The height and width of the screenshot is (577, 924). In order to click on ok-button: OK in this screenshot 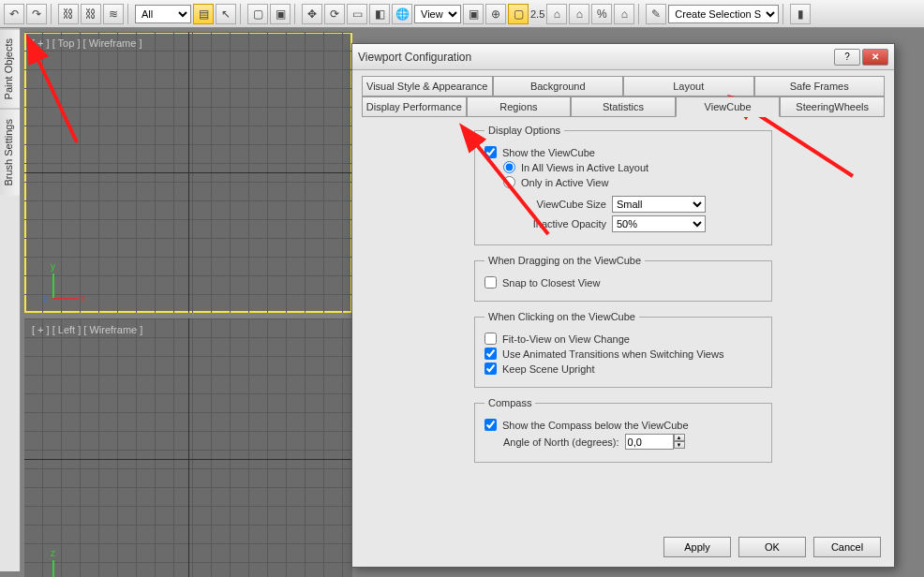, I will do `click(772, 547)`.